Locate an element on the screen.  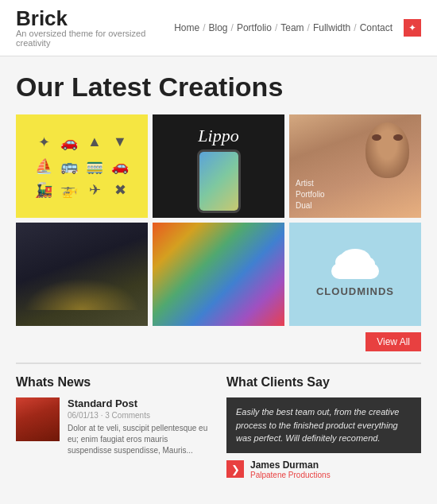
search-button: ✦ is located at coordinates (412, 28).